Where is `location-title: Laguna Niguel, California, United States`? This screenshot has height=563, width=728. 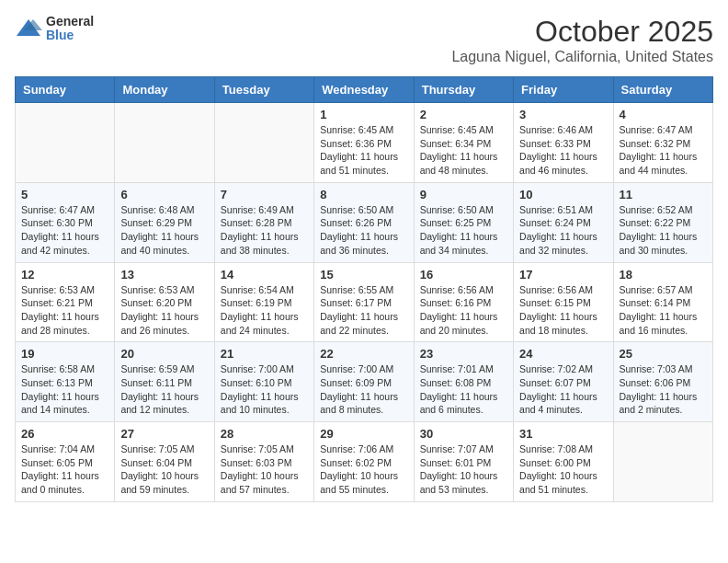
location-title: Laguna Niguel, California, United States is located at coordinates (583, 57).